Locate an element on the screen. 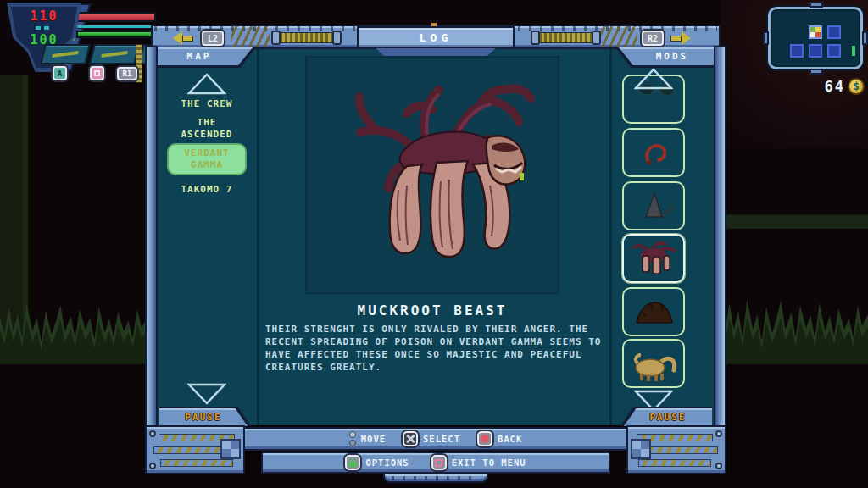  log-entry-title: MUCKROOT BEAST is located at coordinates (432, 310).